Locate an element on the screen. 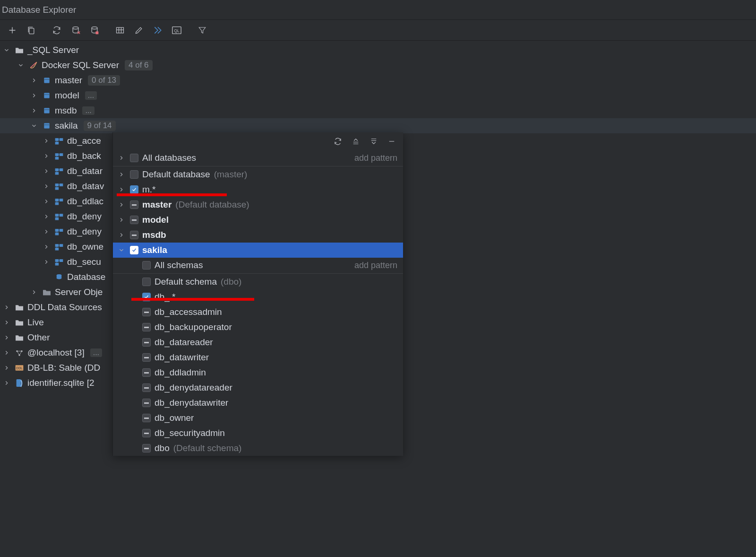 This screenshot has height=557, width=756. popup-schema-item: db_backupoperator is located at coordinates (258, 327).